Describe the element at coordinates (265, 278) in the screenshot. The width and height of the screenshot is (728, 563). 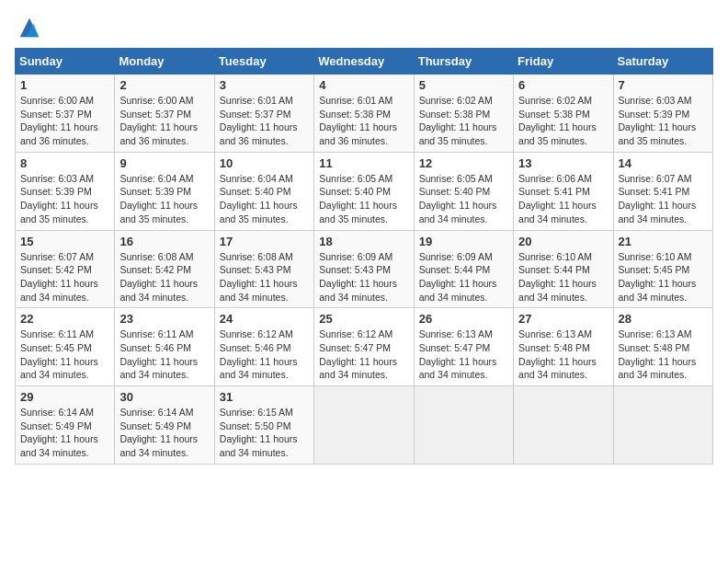
I see `day-info: Sunrise: 6:08 AM Sunset: 5:43 PM Dayligh…` at that location.